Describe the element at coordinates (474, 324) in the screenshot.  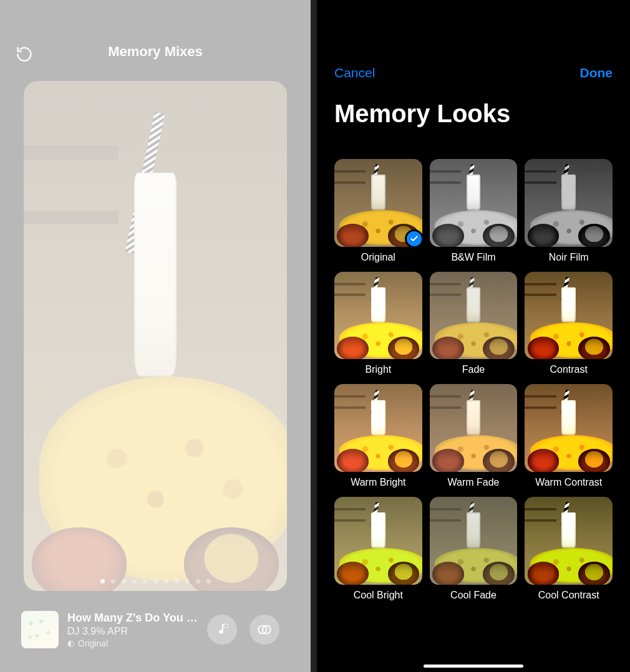
I see `look-item: Fade` at that location.